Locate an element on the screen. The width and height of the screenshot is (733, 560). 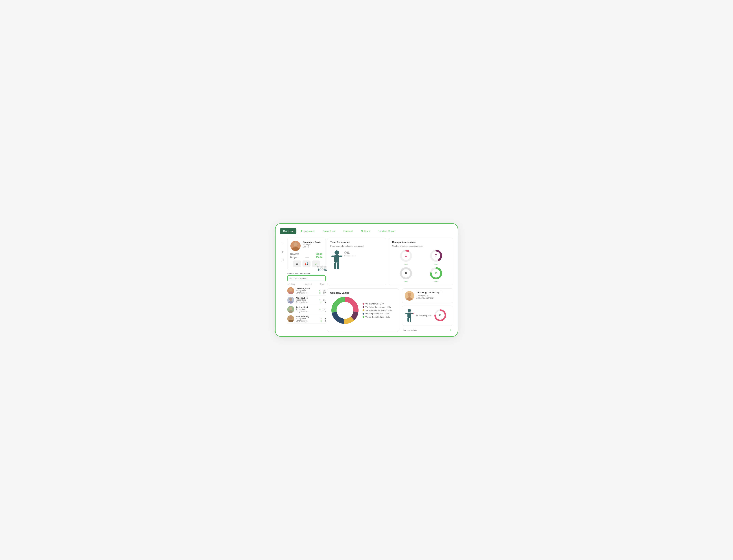
member-name-1: Almond, Lee is located at coordinates (311, 298).